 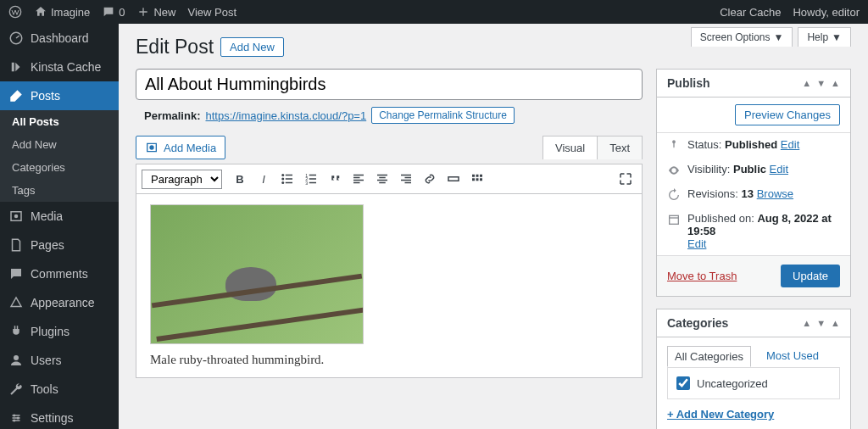 What do you see at coordinates (53, 418) in the screenshot?
I see `sidebar-item-label: Settings` at bounding box center [53, 418].